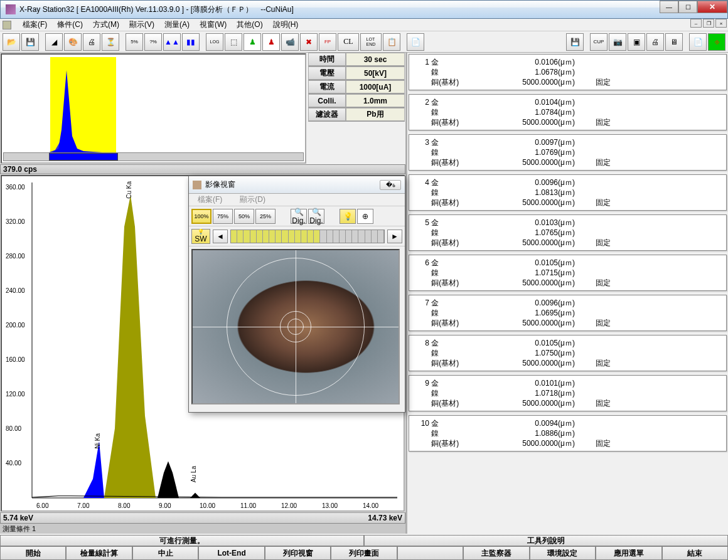  Describe the element at coordinates (252, 42) in the screenshot. I see `person-green-icon: ♟` at that location.